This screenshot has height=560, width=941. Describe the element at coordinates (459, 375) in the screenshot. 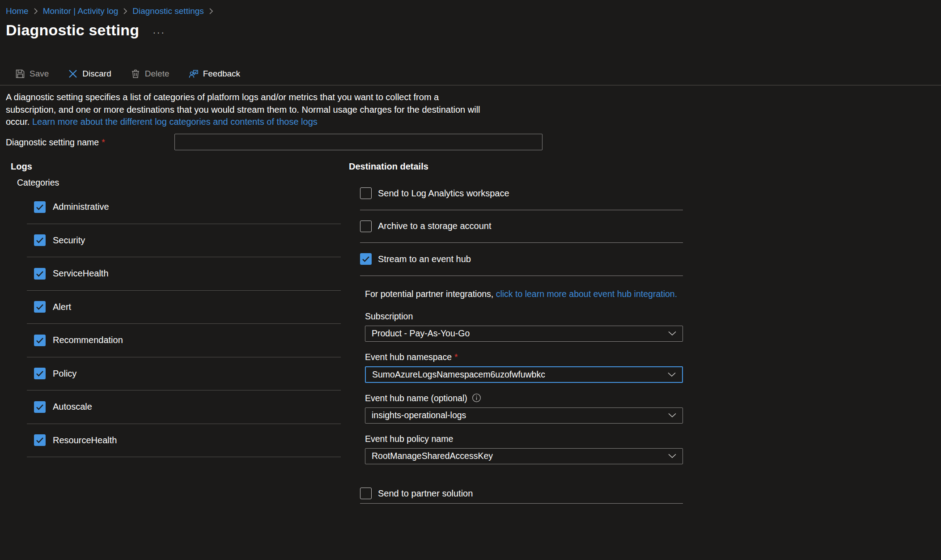

I see `event-hub-namespace-value: SumoAzureLogsNamespacem6uzofwfuwbkc` at that location.